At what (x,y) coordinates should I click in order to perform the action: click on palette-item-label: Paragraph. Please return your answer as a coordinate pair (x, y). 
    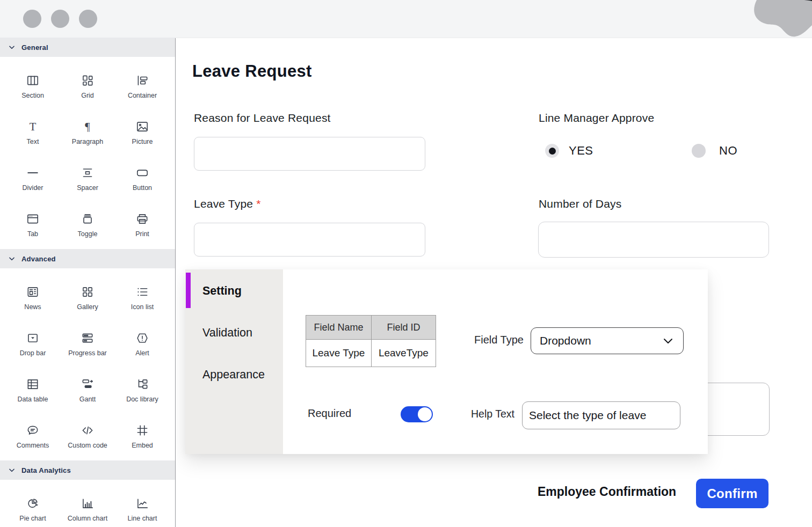
    Looking at the image, I should click on (88, 142).